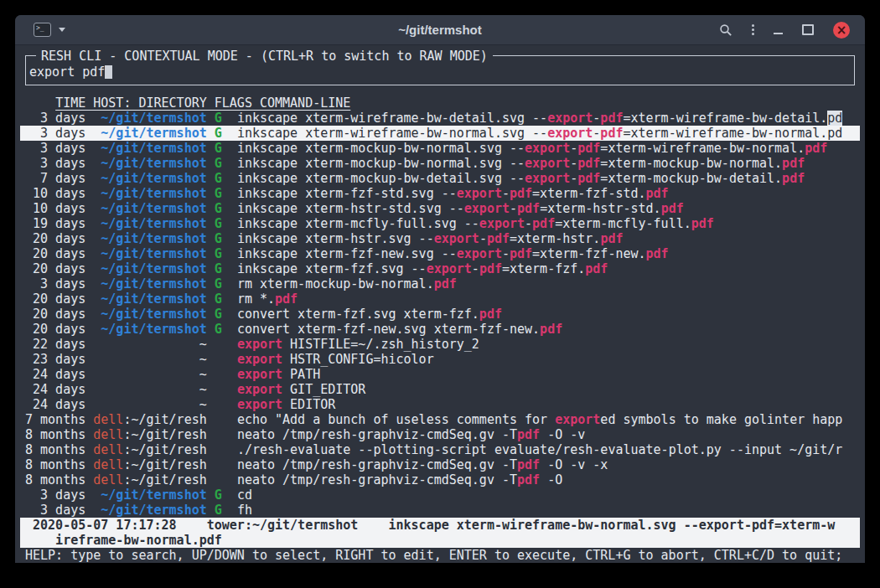  I want to click on history-row: 3 days ~/git/termshot G cd, so click(440, 495).